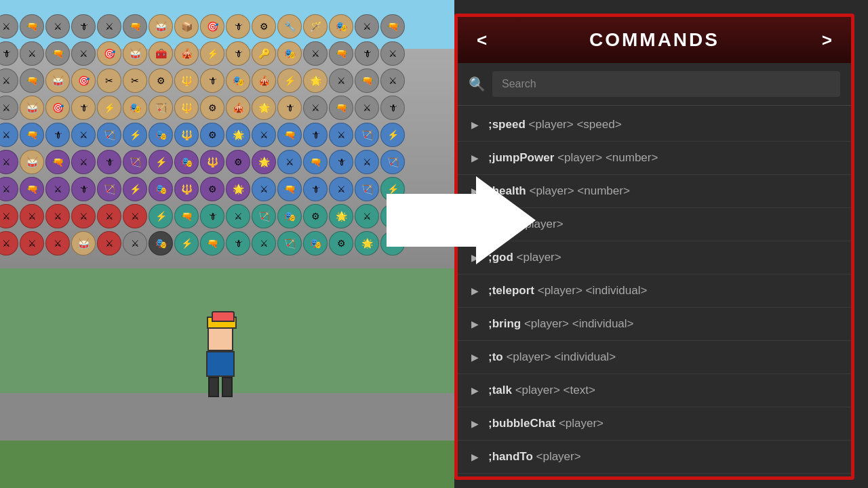  I want to click on command-item: ▶;health <player> <number>, so click(654, 191).